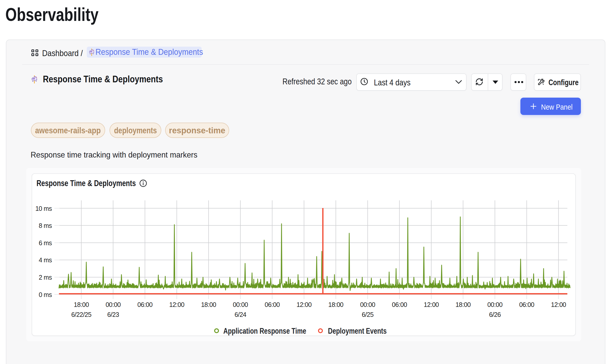 This screenshot has height=364, width=611. I want to click on svg-text: 6/26, so click(495, 315).